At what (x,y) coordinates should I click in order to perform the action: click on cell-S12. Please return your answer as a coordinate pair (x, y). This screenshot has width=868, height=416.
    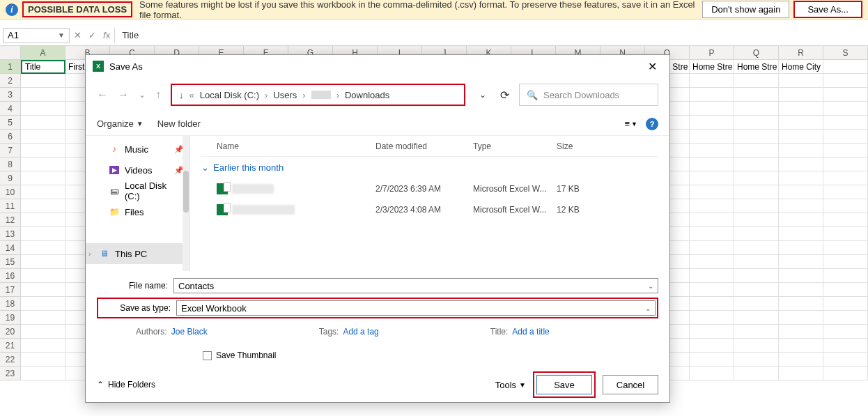
    Looking at the image, I should click on (846, 220).